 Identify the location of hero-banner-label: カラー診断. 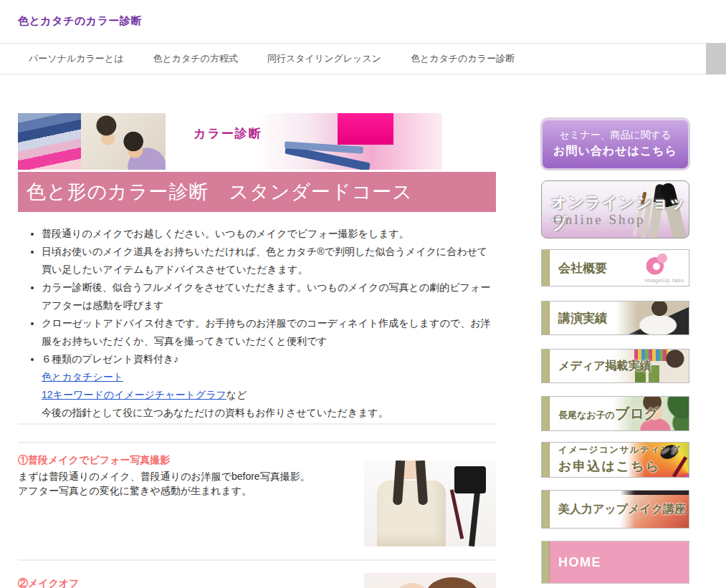
(228, 133).